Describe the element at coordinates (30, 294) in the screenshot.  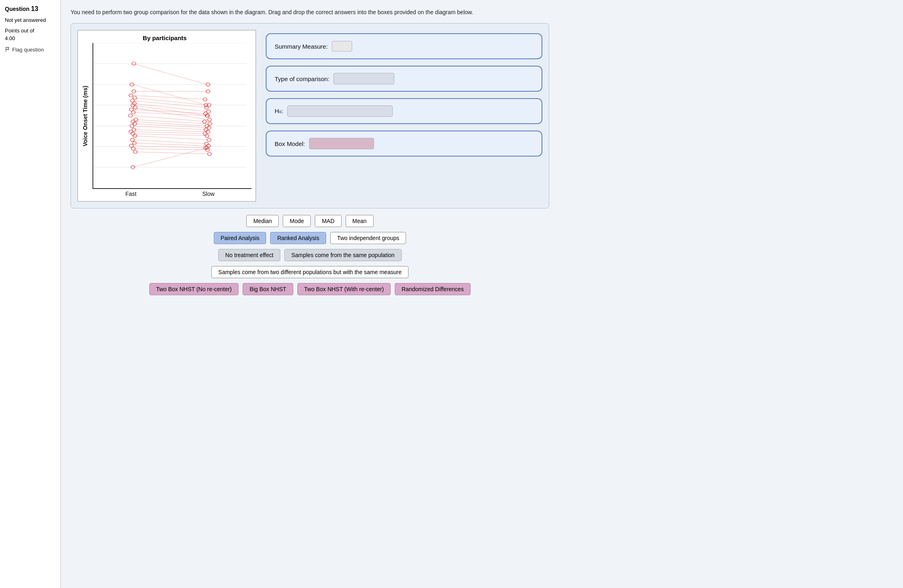
I see `sidebar: Question 13 Not yet answered Points out …` at that location.